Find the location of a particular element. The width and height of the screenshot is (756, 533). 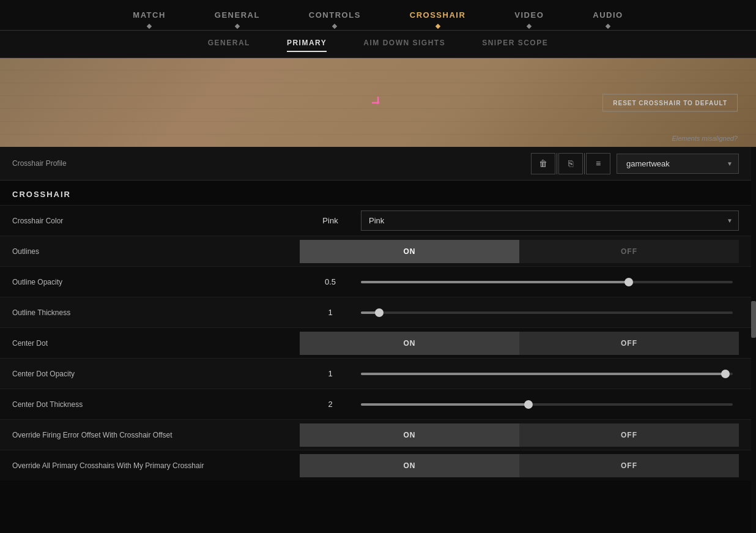

nav-video: VIDEO is located at coordinates (529, 15).